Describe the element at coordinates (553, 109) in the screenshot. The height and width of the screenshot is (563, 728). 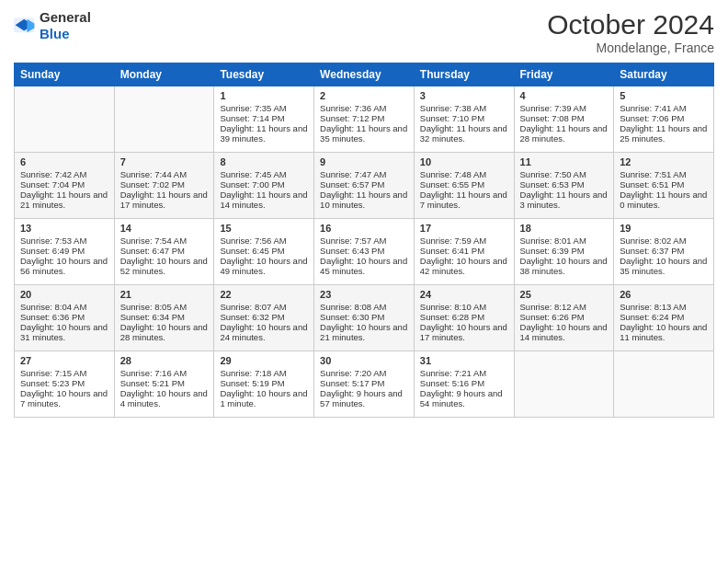
I see `sunrise: Sunrise: 7:39 AM` at that location.